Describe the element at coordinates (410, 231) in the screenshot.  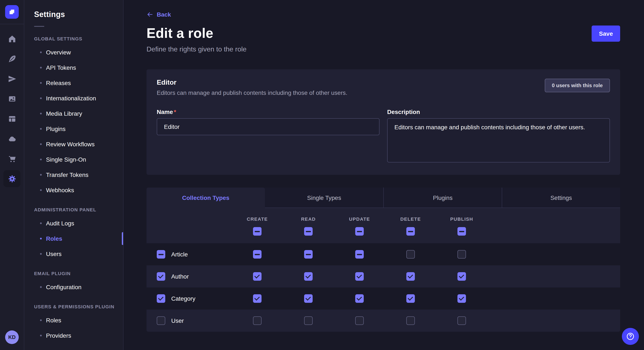
I see `select-all-delete-checkbox` at that location.